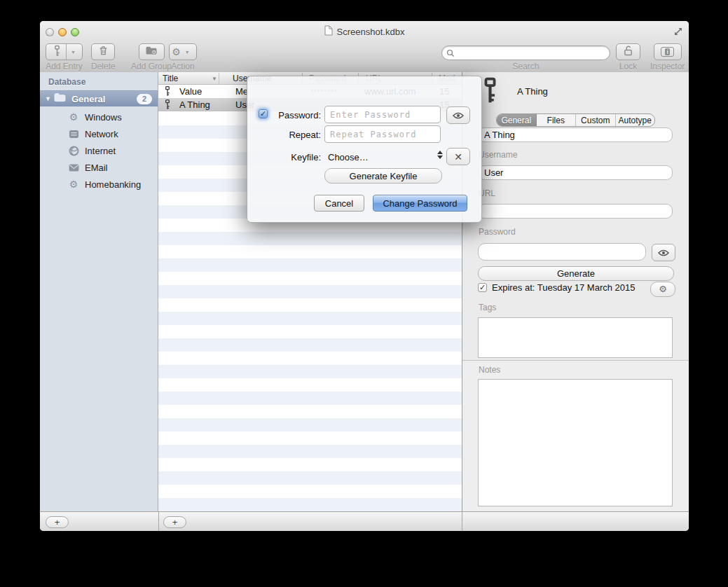  I want to click on sidebar-item-email: EMail, so click(88, 167).